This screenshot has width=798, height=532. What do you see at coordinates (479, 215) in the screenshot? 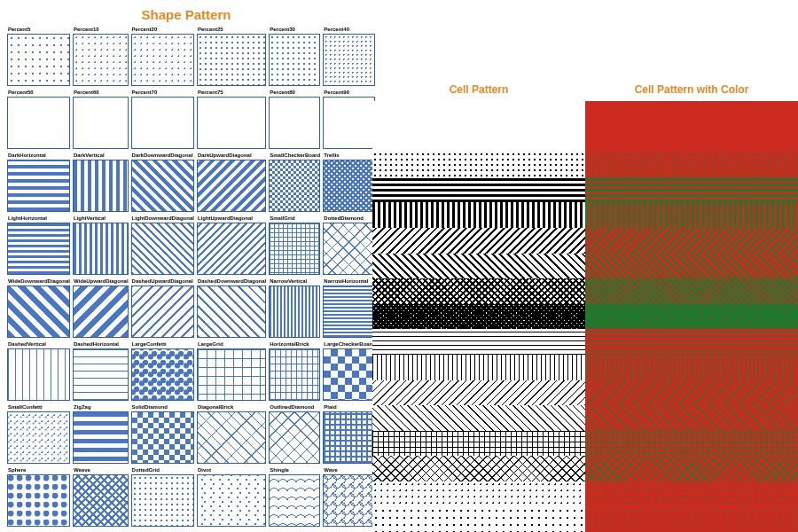
I see `cell-pattern-mono-VerticalStripe` at bounding box center [479, 215].